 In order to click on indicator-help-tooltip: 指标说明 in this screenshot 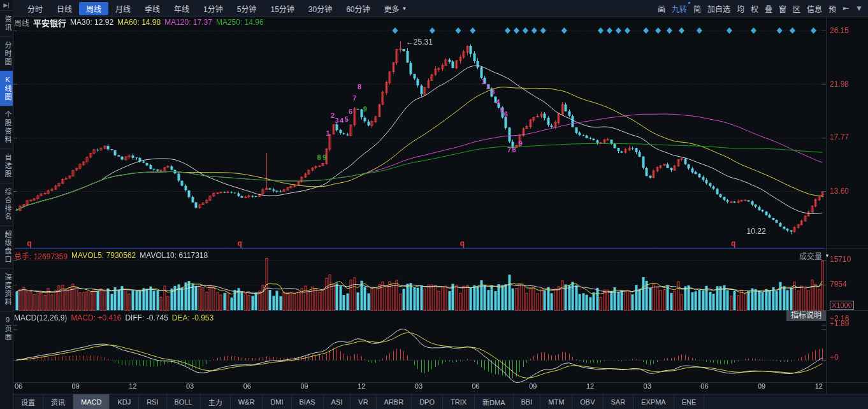, I will do `click(806, 316)`.